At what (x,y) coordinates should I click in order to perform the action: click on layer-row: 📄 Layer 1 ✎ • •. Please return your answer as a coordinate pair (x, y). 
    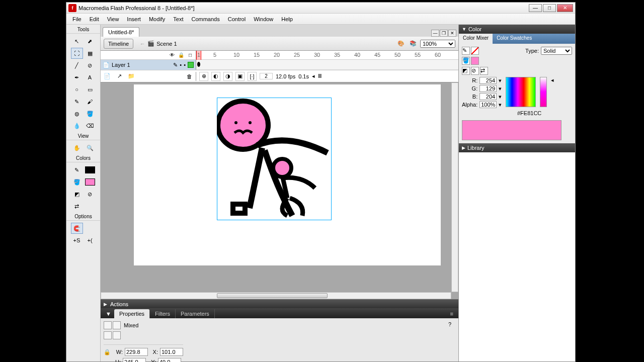
    Looking at the image, I should click on (148, 65).